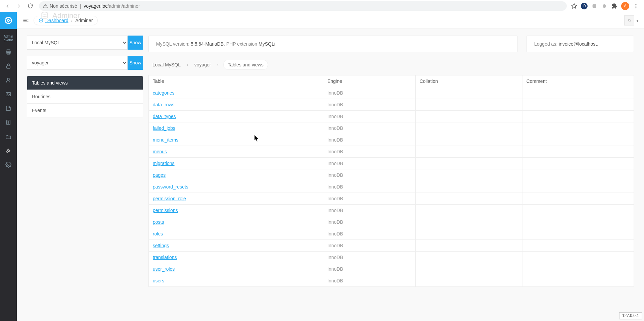 The width and height of the screenshot is (644, 321). I want to click on user-avatar-box: ⧉, so click(629, 20).